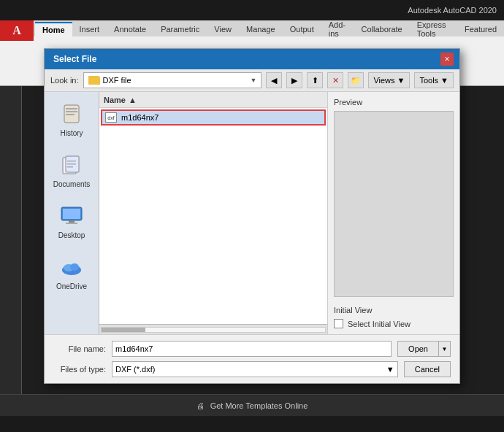  Describe the element at coordinates (394, 324) in the screenshot. I see `select-initial-view-row: Select Initial View` at that location.